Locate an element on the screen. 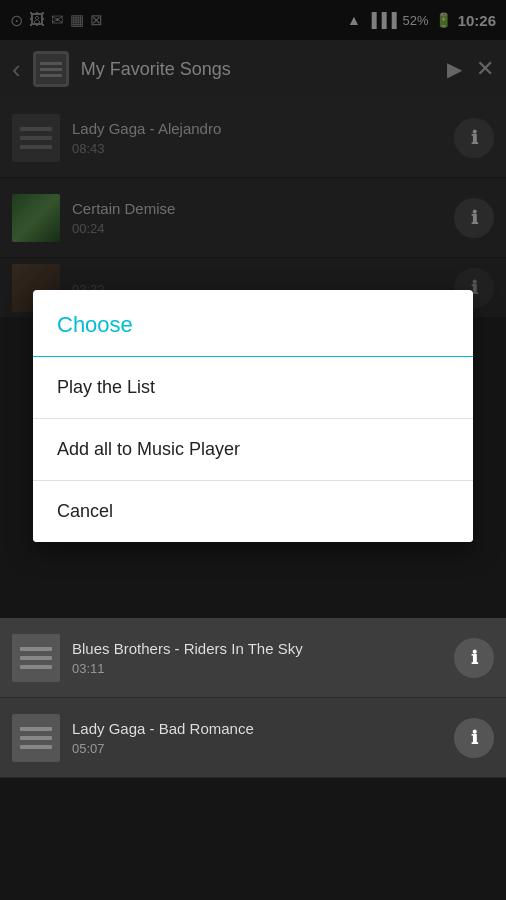 This screenshot has height=900, width=506. cancel-option: Cancel is located at coordinates (253, 512).